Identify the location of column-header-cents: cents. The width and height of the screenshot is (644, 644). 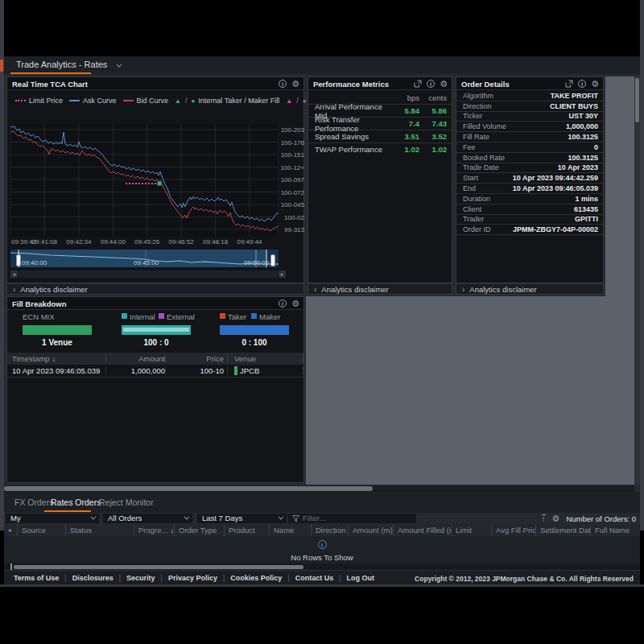
(436, 98).